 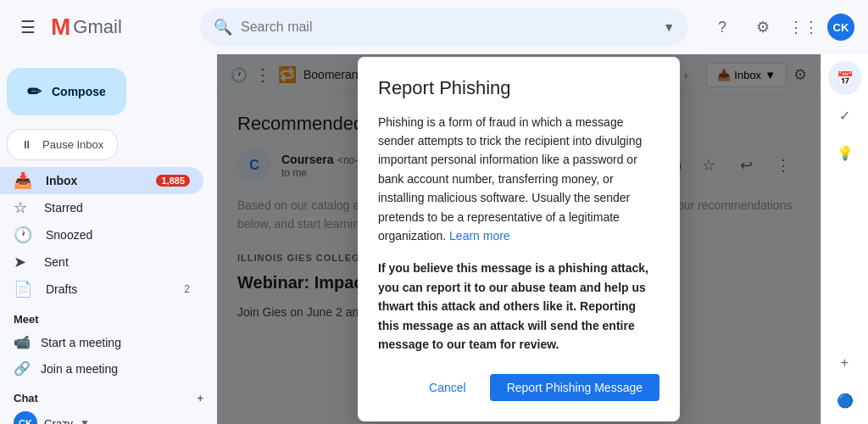 I want to click on drafts-icon: 📄, so click(x=23, y=289).